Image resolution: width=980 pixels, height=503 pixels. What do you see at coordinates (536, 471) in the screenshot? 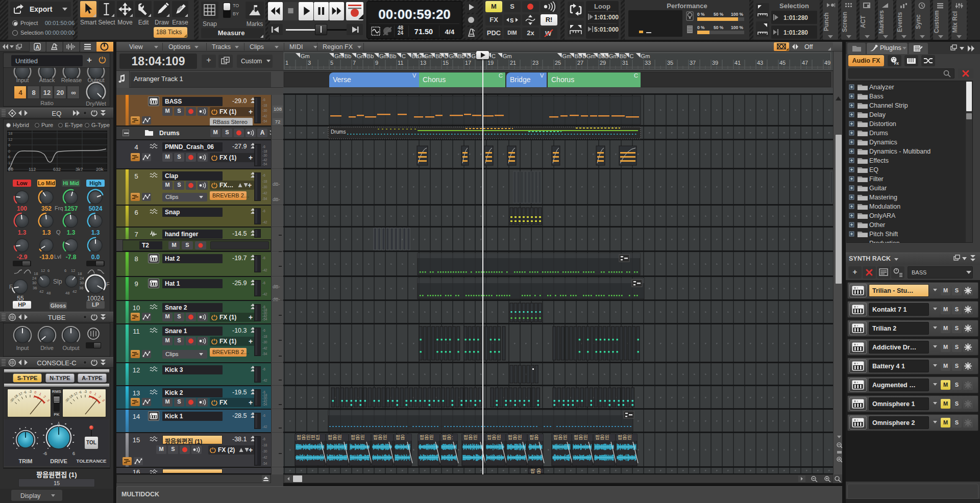
I see `svg-text: 팝 음` at bounding box center [536, 471].